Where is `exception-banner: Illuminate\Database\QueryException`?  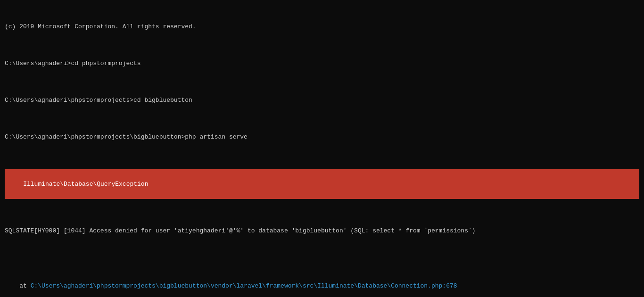 exception-banner: Illuminate\Database\QueryException is located at coordinates (322, 184).